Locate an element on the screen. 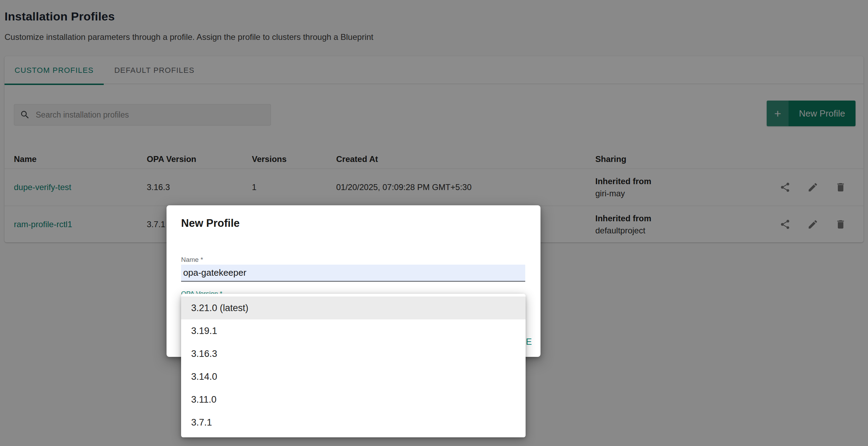 This screenshot has height=446, width=868. dropdown-option: 3.16.3 is located at coordinates (353, 354).